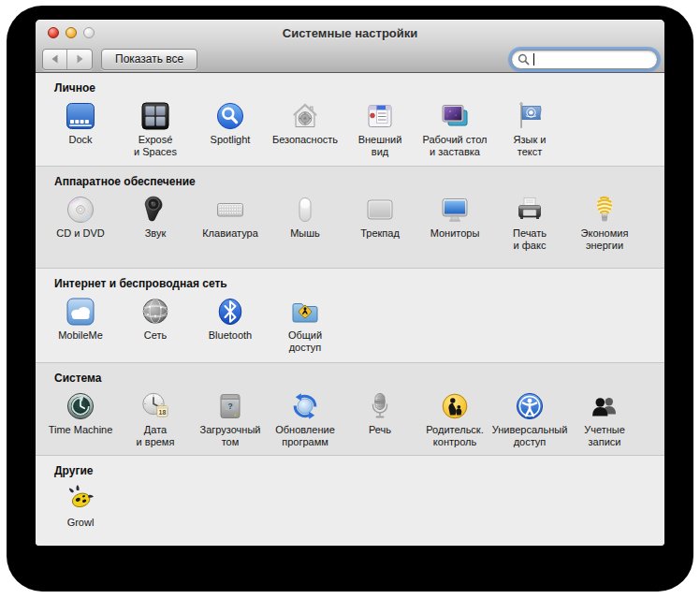 This screenshot has width=700, height=599. What do you see at coordinates (163, 412) in the screenshot?
I see `svg-text: 18` at bounding box center [163, 412].